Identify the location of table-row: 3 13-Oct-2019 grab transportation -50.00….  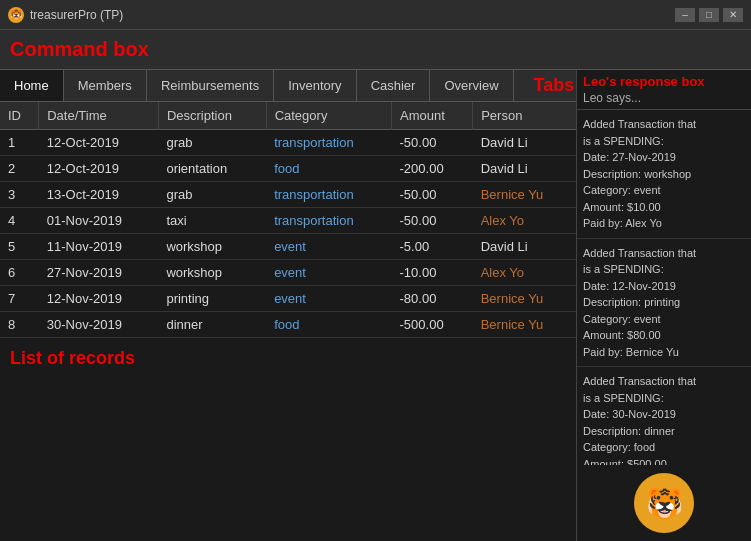
(288, 195).